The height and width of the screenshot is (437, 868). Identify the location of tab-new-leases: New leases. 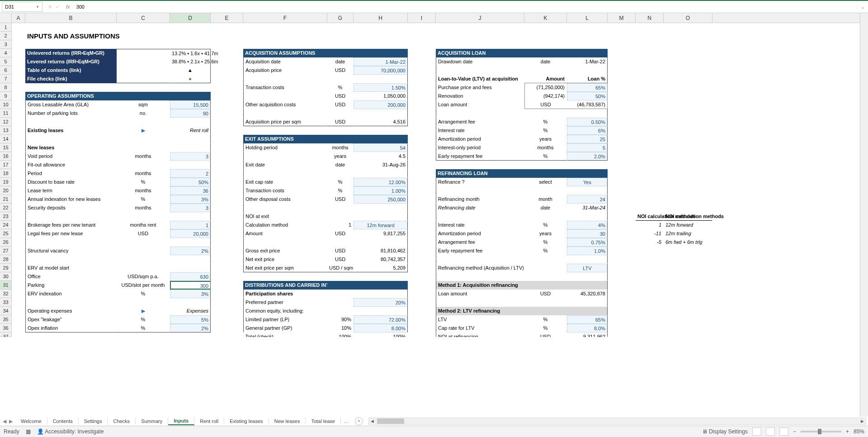
(288, 421).